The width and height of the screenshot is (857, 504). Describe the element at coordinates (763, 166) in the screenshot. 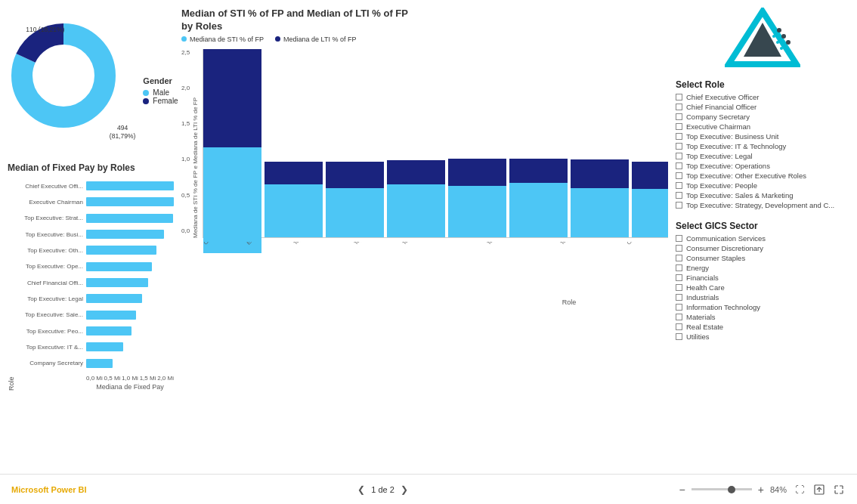

I see `role-item-teo: Top Executive: Operations` at that location.